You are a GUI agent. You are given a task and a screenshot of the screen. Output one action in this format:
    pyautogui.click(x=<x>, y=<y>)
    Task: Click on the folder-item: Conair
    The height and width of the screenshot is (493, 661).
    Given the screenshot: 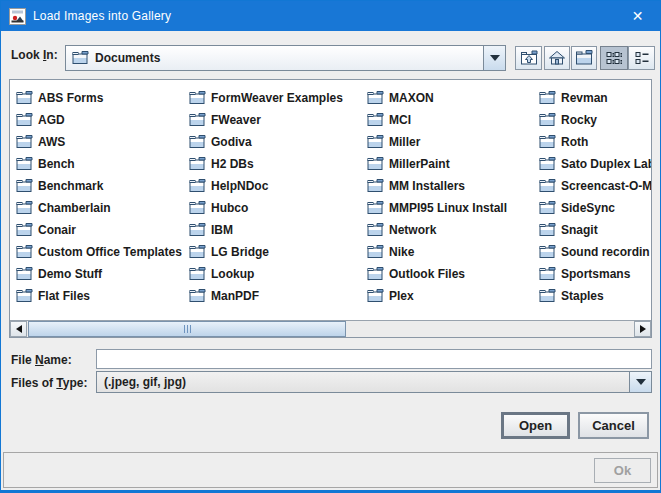 What is the action you would take?
    pyautogui.click(x=99, y=230)
    